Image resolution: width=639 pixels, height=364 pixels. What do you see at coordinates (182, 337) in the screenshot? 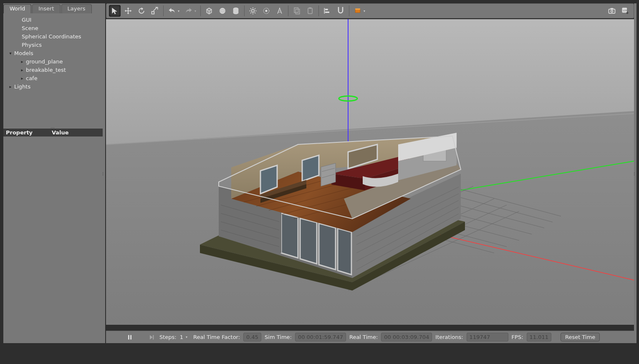
I see `steps-value: 1` at bounding box center [182, 337].